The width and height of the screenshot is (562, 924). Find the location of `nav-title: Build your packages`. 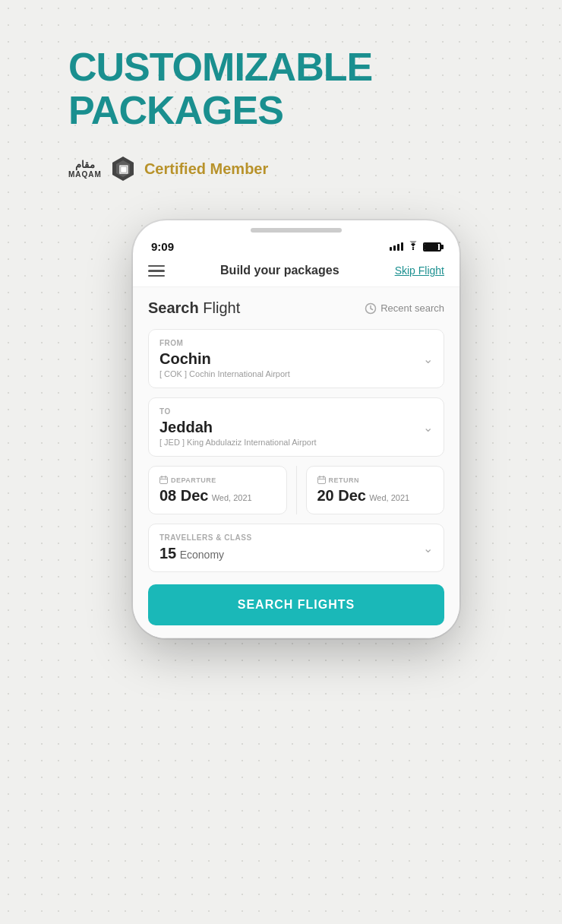

nav-title: Build your packages is located at coordinates (279, 271).